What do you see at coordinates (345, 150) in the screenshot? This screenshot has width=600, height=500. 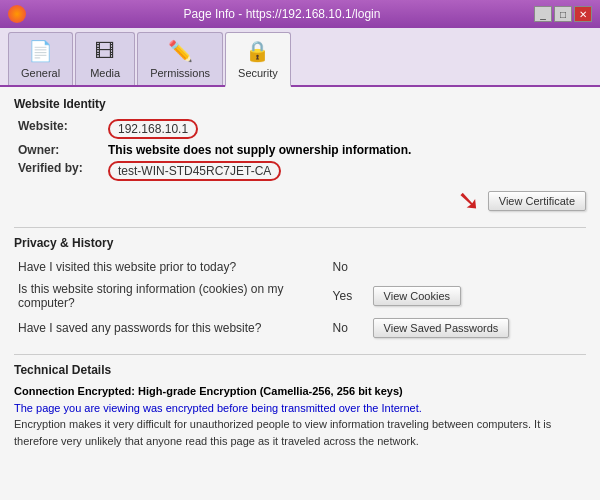 I see `owner-value: This website does not supply ownership i…` at bounding box center [345, 150].